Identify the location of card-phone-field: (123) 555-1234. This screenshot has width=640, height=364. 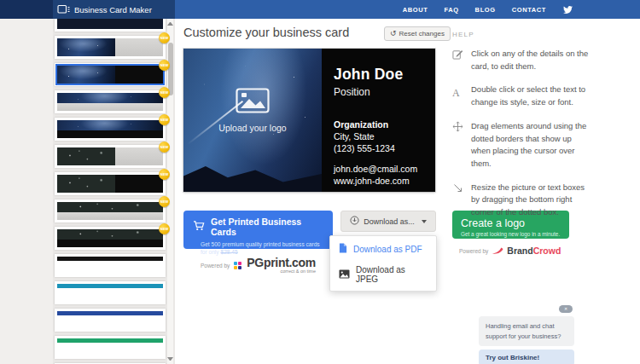
(382, 148).